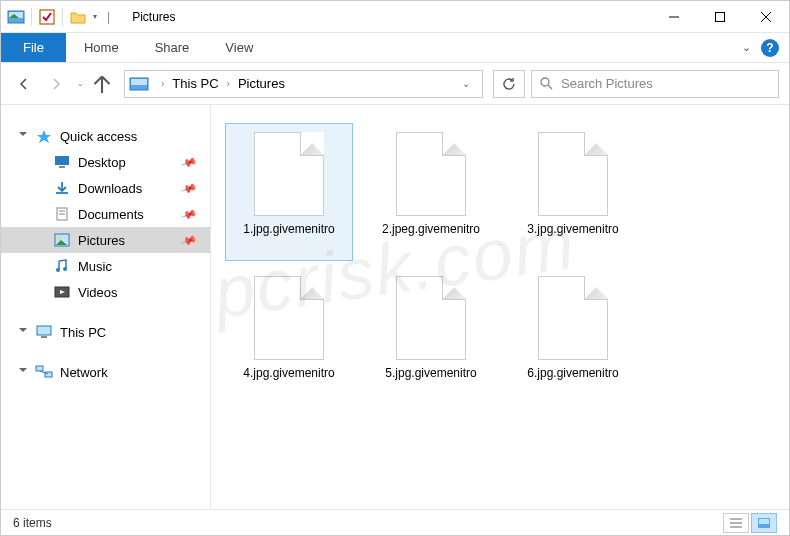 The height and width of the screenshot is (536, 790). I want to click on titlebar: ▾ | Pictures, so click(395, 17).